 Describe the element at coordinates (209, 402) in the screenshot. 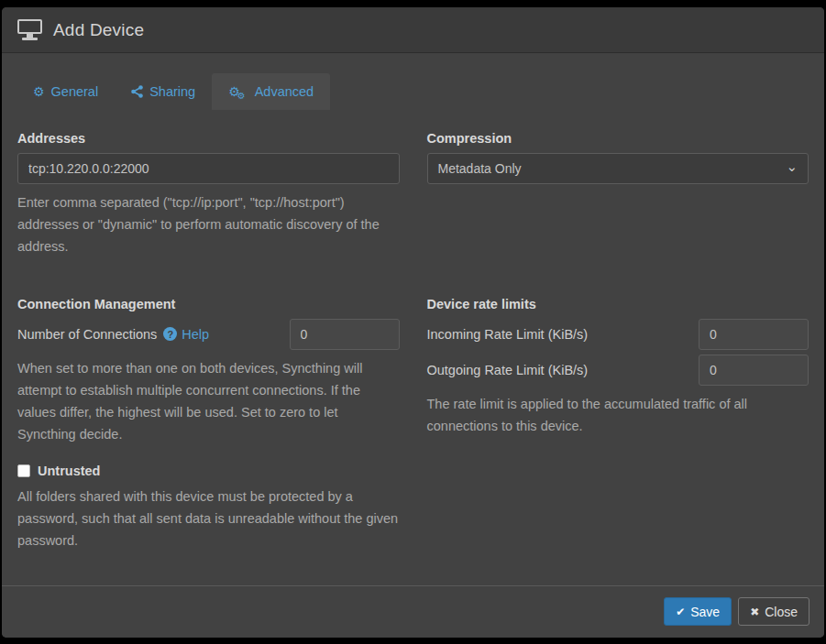

I see `connections-help-text: When set to more than one on both device…` at that location.